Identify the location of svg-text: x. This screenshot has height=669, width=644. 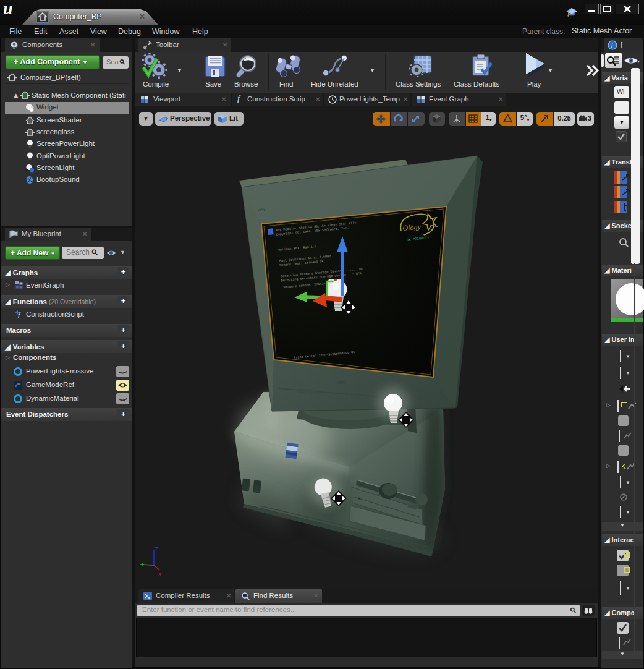
(159, 574).